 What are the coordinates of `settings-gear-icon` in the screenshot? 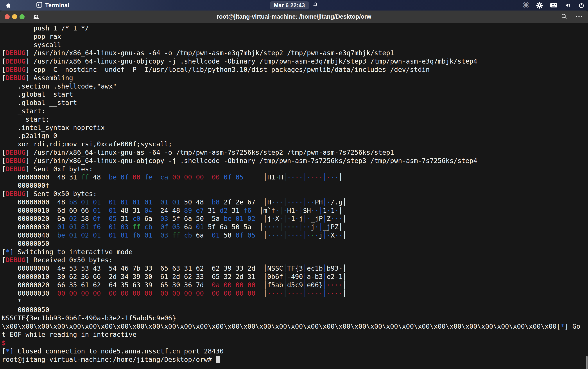 It's located at (540, 5).